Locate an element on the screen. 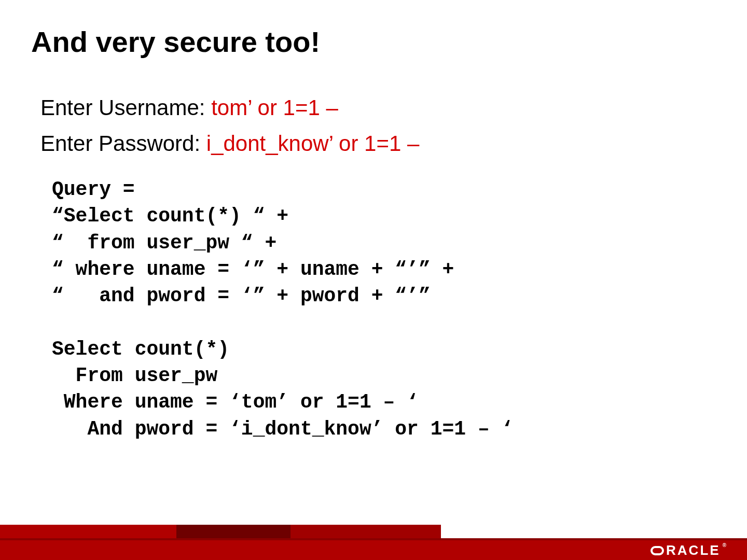 The width and height of the screenshot is (747, 560). username-prompt-line: Enter Username: tom’ or 1=1 – is located at coordinates (230, 108).